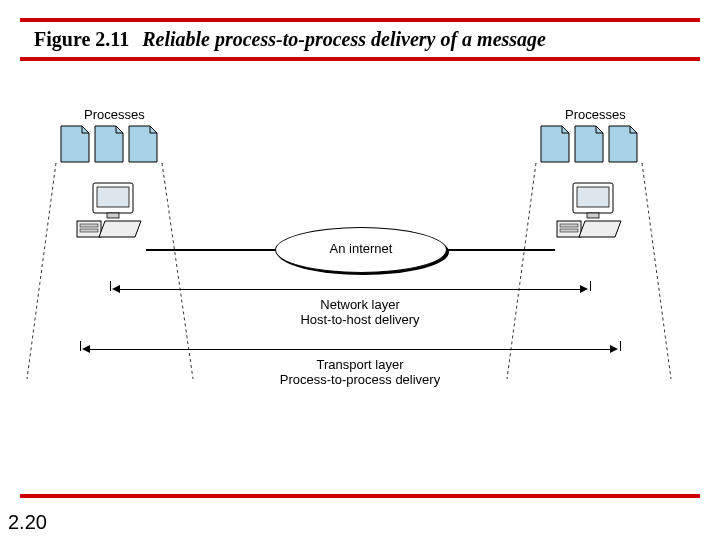  I want to click on network-layer-label: Network layer Host-to-host delivery, so click(360, 312).